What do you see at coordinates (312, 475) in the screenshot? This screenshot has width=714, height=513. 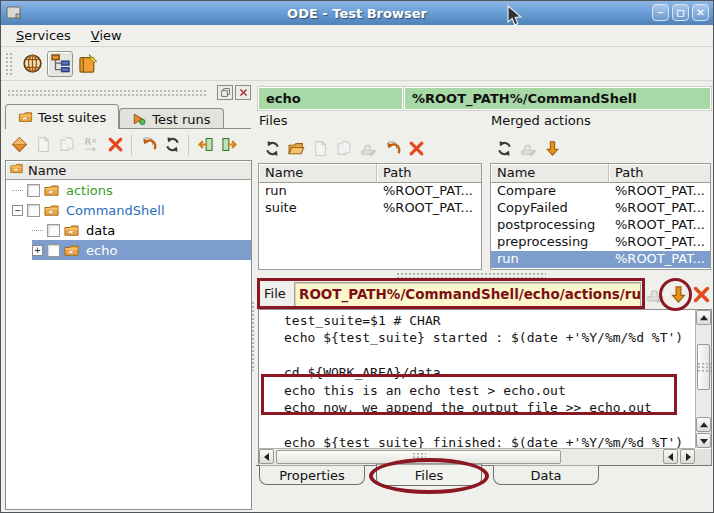 I see `bottom-tab-properties: Properties` at bounding box center [312, 475].